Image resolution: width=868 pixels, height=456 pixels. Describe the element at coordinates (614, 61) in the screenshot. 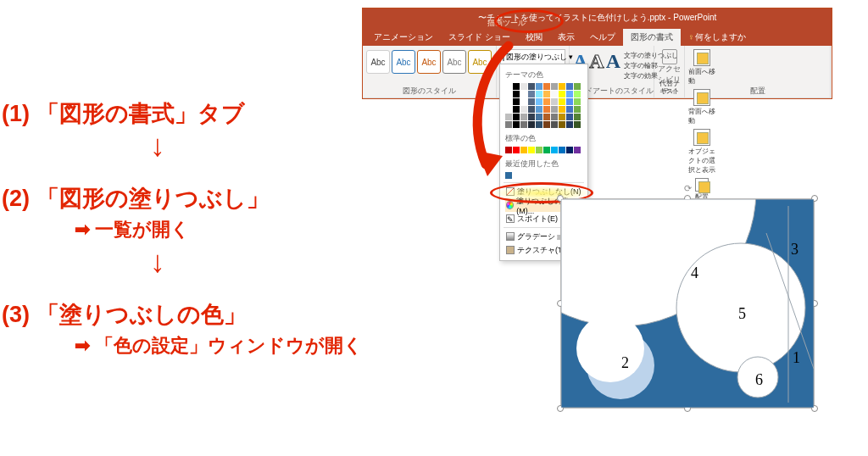

I see `wordart-preset-3: A` at that location.